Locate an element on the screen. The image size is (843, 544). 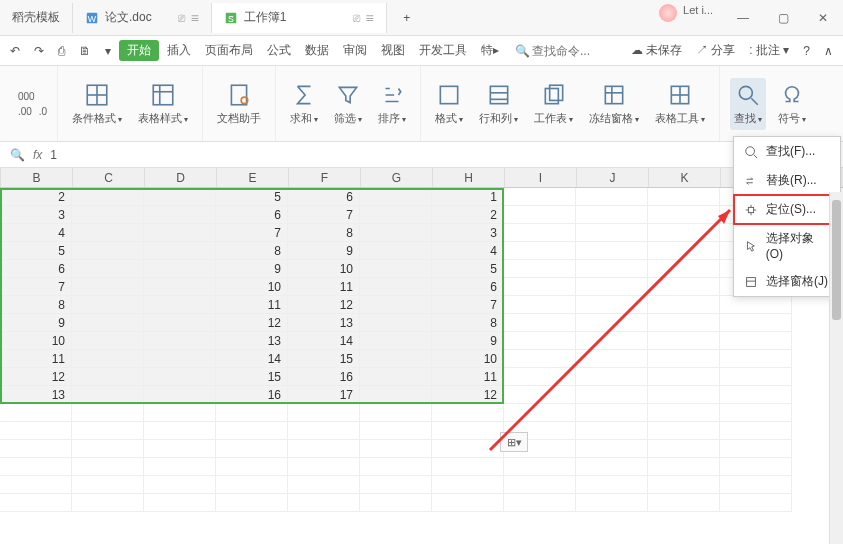
cell: 13 is located at coordinates (36, 395).